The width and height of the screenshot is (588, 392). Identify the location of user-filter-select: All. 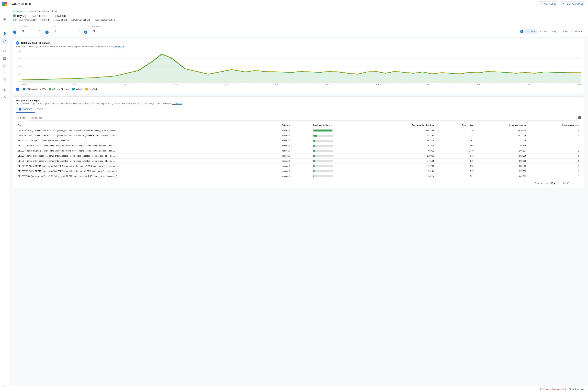
(67, 31).